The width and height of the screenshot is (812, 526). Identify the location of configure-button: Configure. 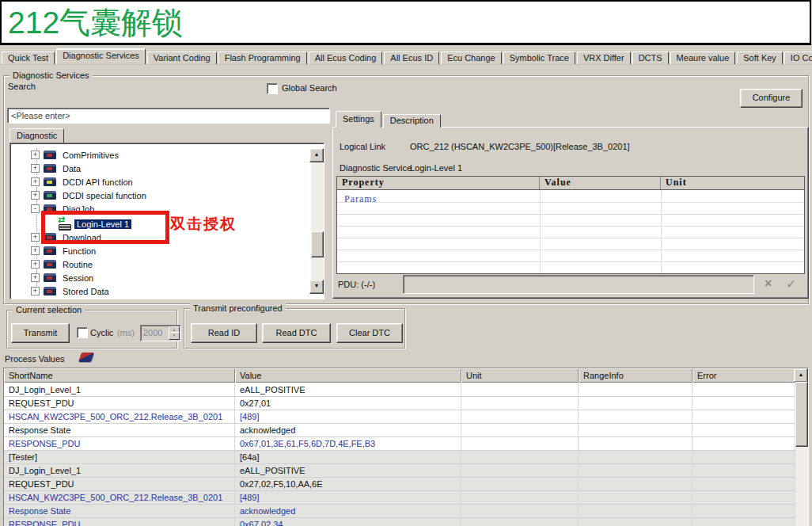
(771, 98).